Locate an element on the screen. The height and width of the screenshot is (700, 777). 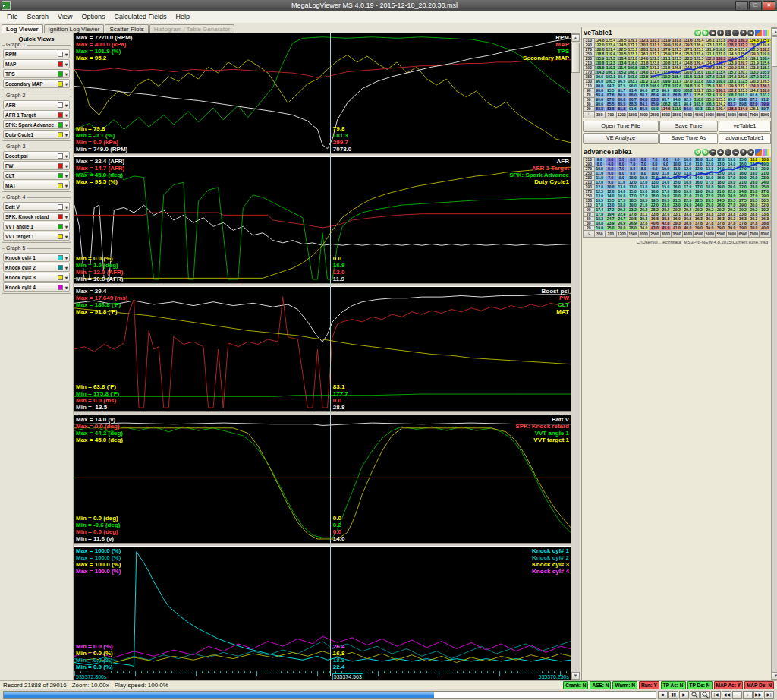
scroll-thumb is located at coordinates (774, 52).